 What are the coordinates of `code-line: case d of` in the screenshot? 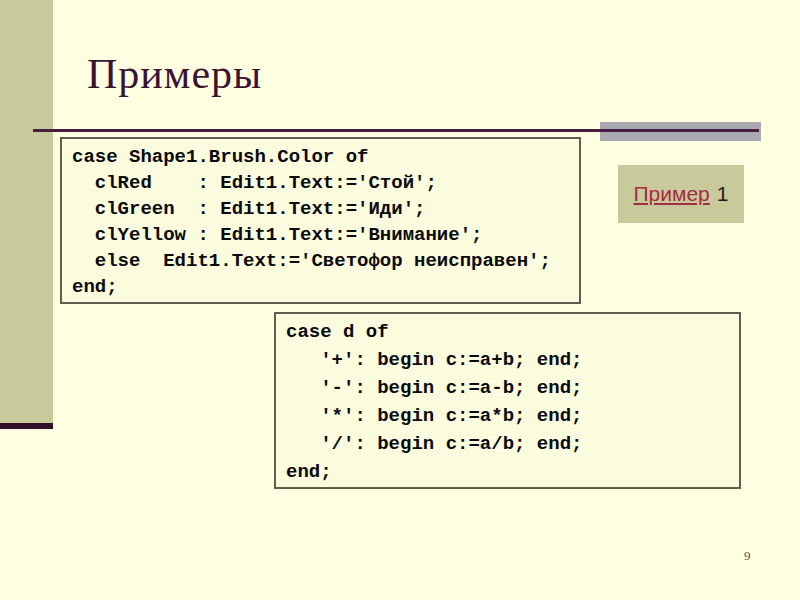 It's located at (512, 332).